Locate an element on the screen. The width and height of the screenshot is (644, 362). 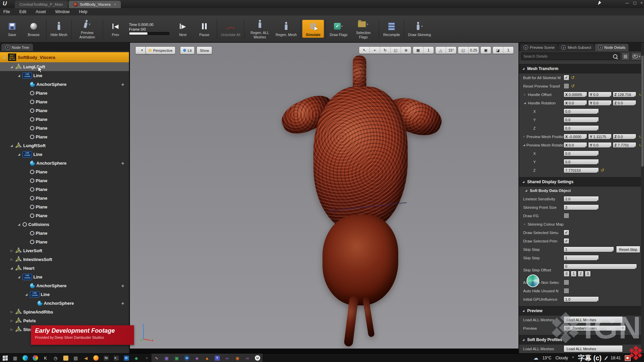
checkbox-auto-hide-non-selec is located at coordinates (566, 282).